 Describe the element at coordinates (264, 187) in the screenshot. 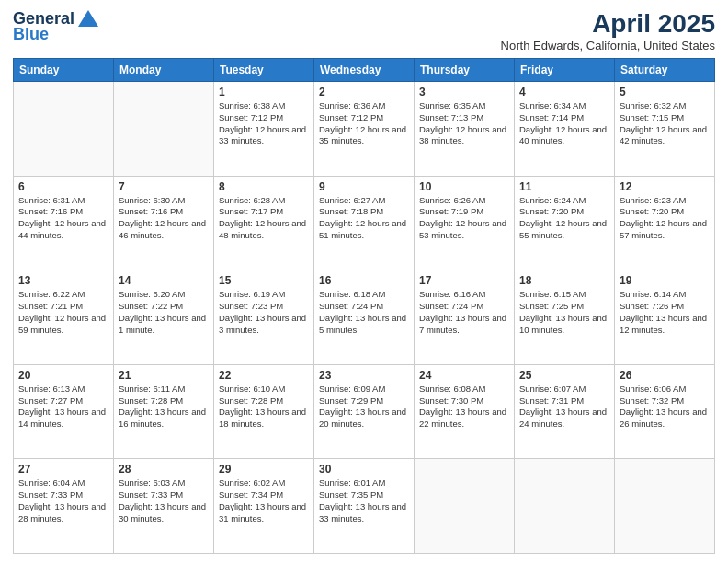

I see `day-number: 8` at that location.